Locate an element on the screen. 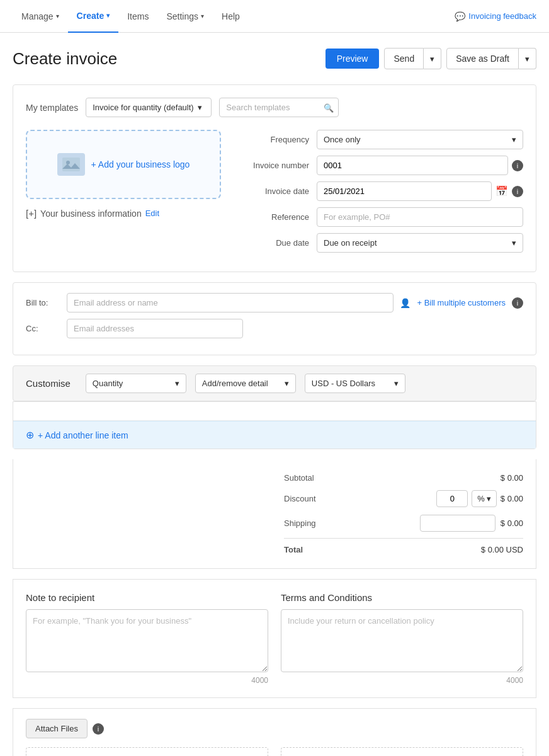 This screenshot has height=756, width=549. nav-help: Help is located at coordinates (230, 16).